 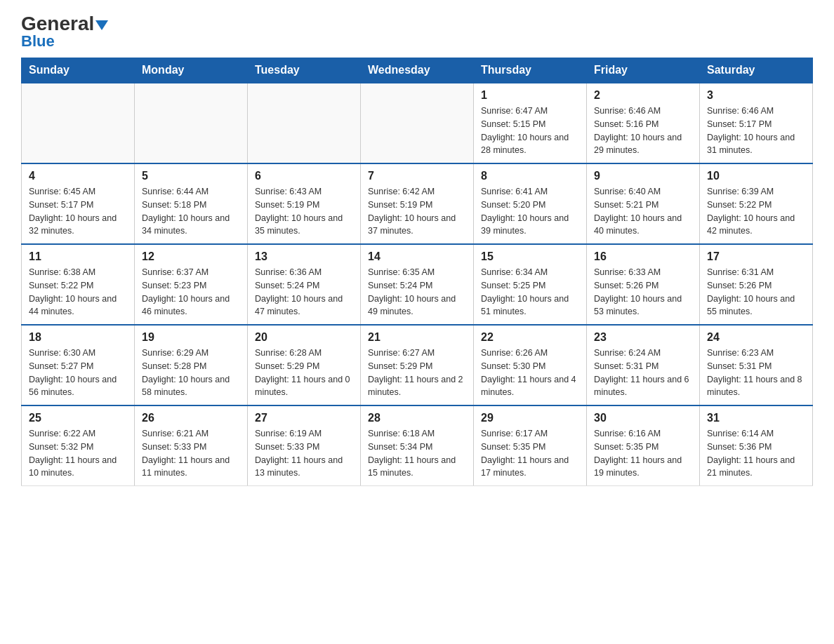 What do you see at coordinates (79, 71) in the screenshot?
I see `weekday-header-sunday: Sunday` at bounding box center [79, 71].